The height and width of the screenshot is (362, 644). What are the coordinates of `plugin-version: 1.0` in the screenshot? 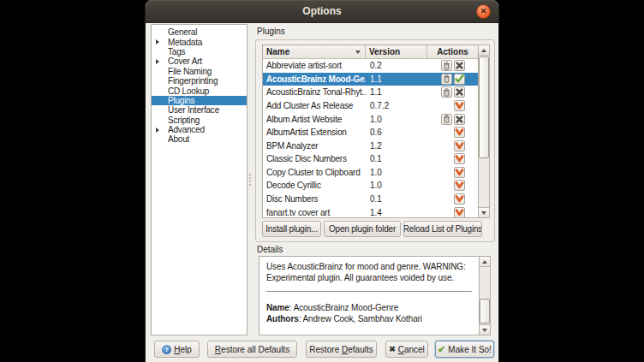 It's located at (397, 173).